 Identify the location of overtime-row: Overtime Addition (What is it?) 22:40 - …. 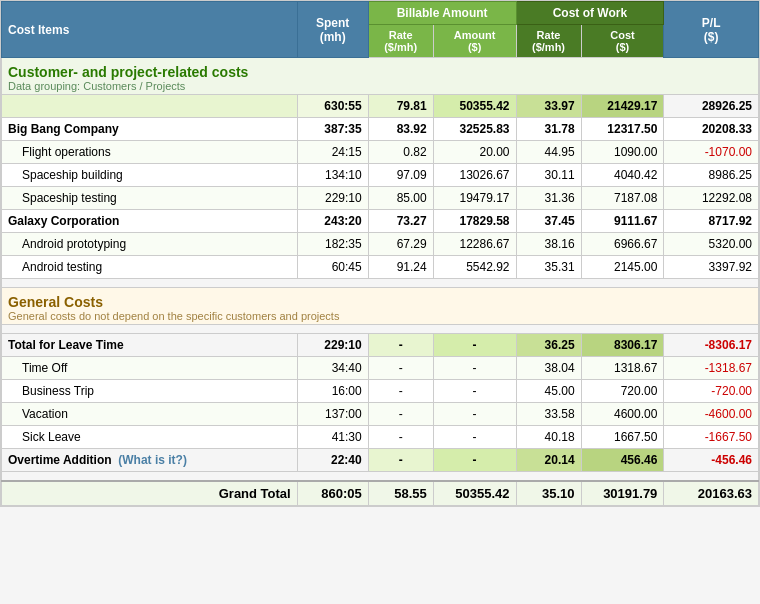
(380, 460).